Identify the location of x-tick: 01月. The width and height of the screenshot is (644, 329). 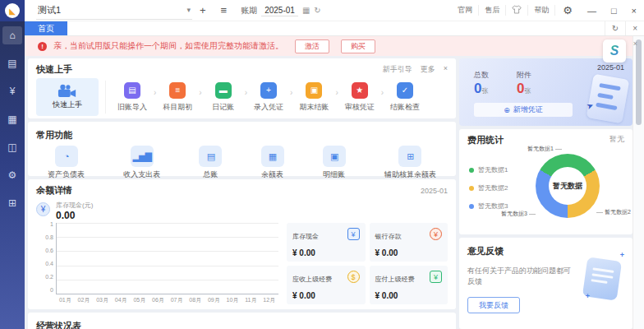
(66, 300).